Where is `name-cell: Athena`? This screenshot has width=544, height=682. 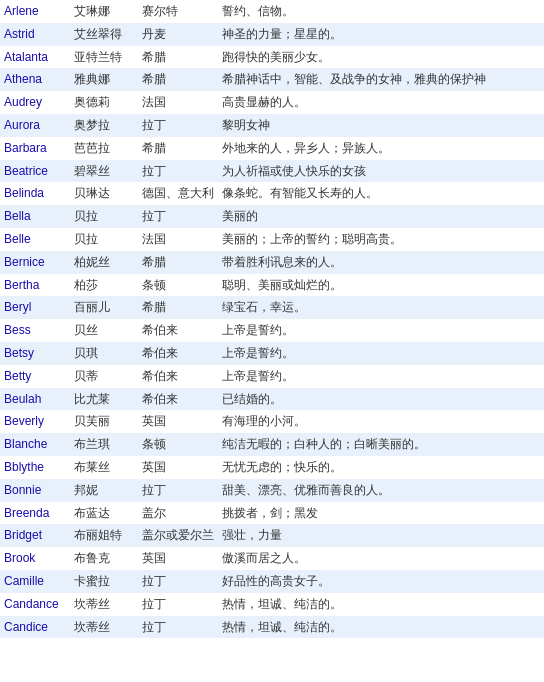 name-cell: Athena is located at coordinates (35, 80).